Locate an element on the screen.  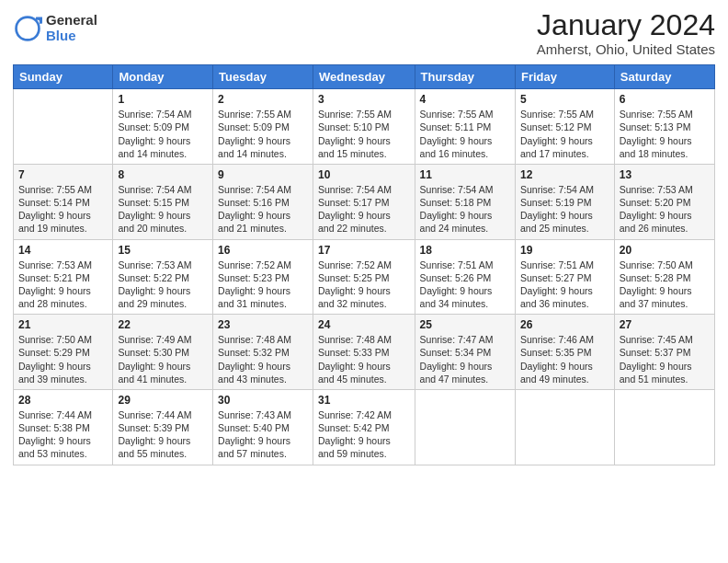
calendar-day-cell: 3Sunrise: 7:55 AM Sunset: 5:10 PM Daylig… is located at coordinates (364, 127).